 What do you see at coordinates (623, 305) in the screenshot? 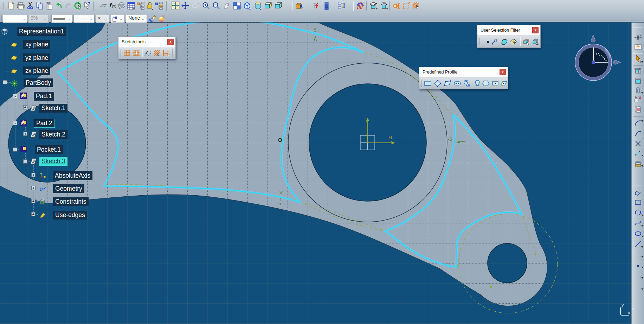
I see `svg-text: y` at bounding box center [623, 305].